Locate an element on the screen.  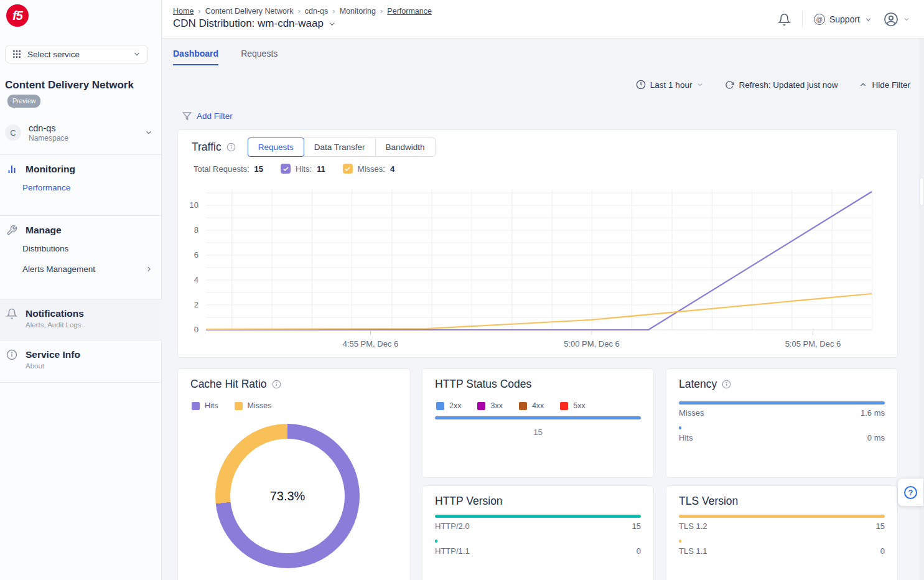
support-menu: @ Support is located at coordinates (843, 19).